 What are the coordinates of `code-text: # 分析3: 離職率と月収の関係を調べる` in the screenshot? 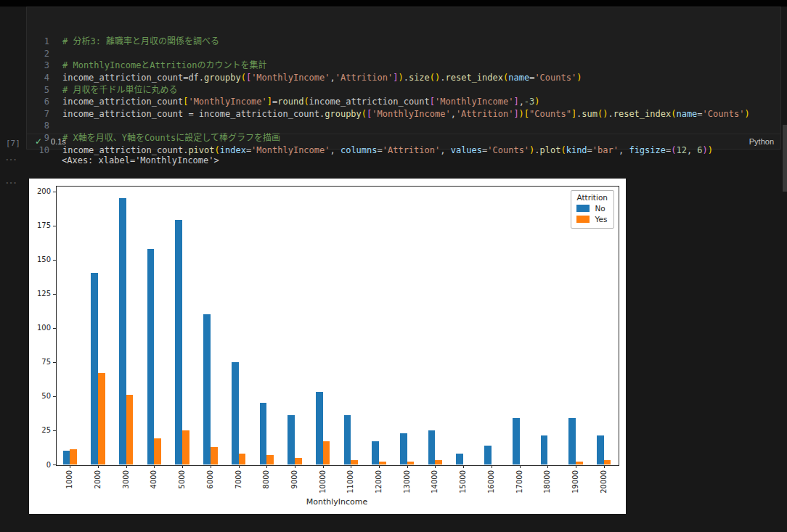 It's located at (134, 42).